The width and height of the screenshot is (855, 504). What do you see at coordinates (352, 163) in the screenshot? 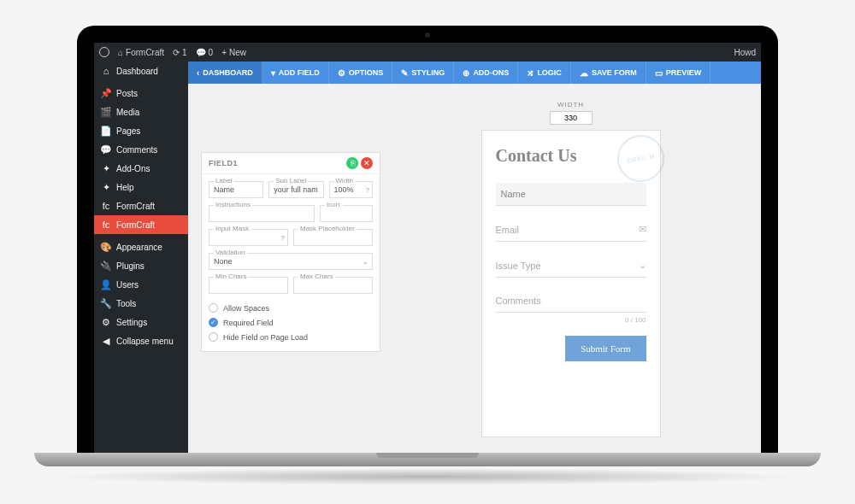
I see `duplicate-icon: ⎘` at bounding box center [352, 163].